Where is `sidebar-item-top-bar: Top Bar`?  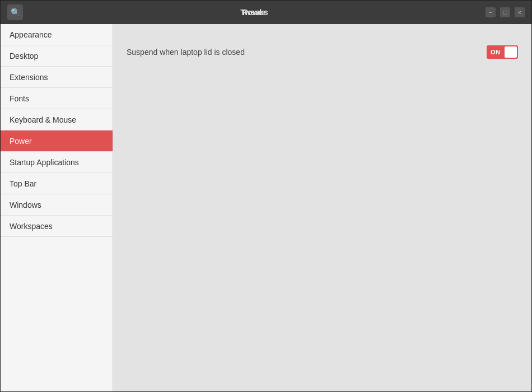 sidebar-item-top-bar: Top Bar is located at coordinates (57, 184).